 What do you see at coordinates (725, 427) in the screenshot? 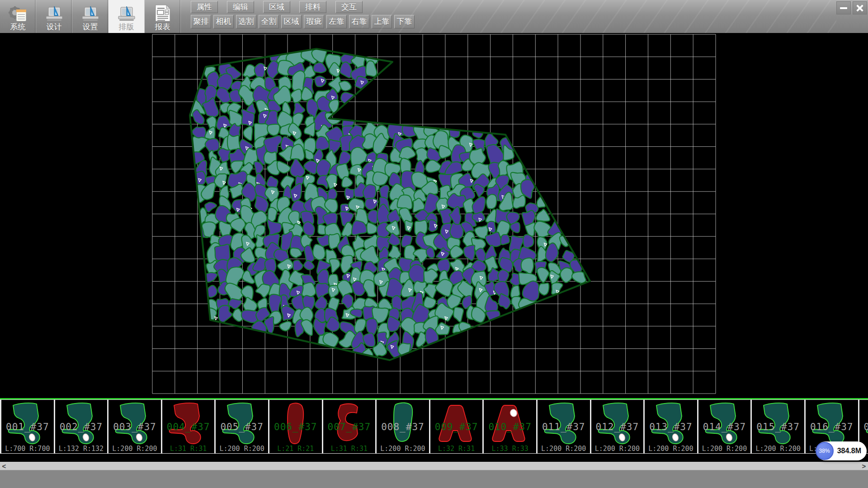
I see `piece-thumbnail-014_#37: 014_#37L:200 R:200` at bounding box center [725, 427].